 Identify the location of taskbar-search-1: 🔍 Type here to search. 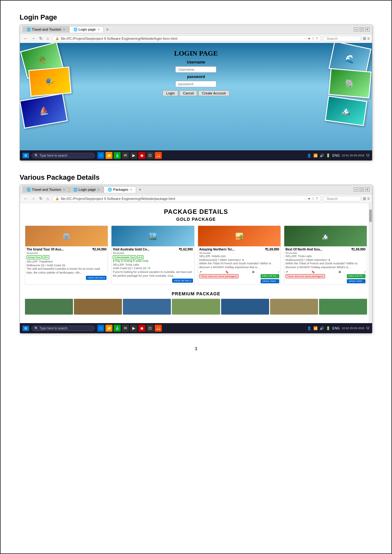
(63, 155).